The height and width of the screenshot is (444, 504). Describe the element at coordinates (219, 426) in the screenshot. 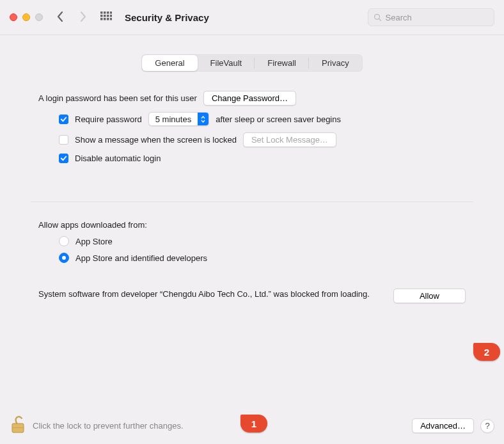

I see `lock-help-text: Click the lock to prevent further change…` at that location.